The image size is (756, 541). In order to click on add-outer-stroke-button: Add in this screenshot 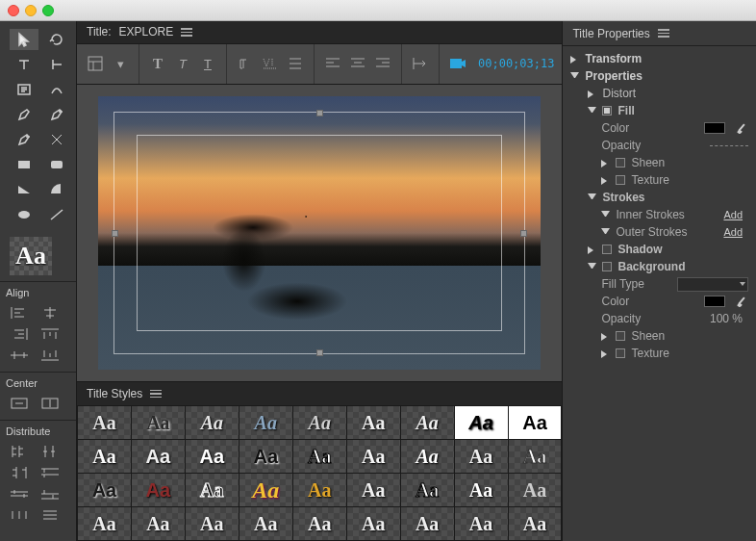, I will do `click(736, 232)`.